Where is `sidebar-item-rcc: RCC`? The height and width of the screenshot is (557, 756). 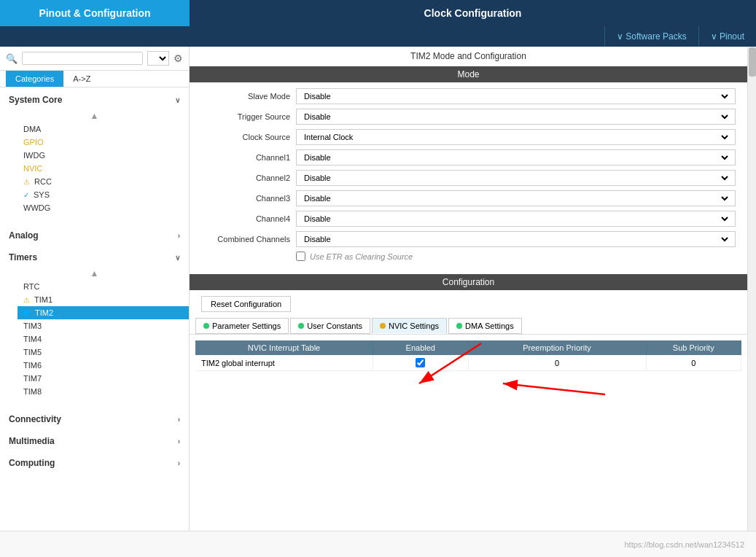
sidebar-item-rcc: RCC is located at coordinates (104, 182).